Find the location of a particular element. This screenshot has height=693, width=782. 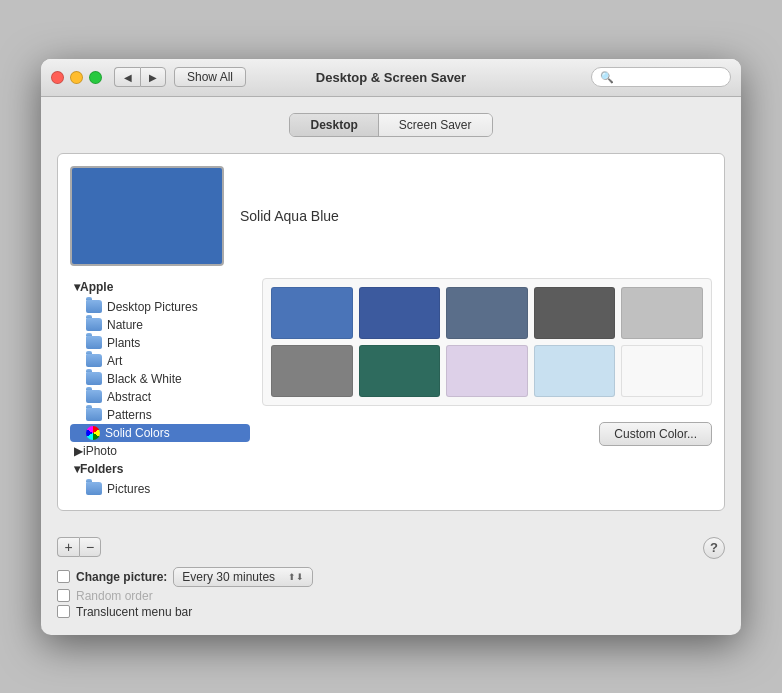

preview-row: Solid Aqua Blue is located at coordinates (391, 216).